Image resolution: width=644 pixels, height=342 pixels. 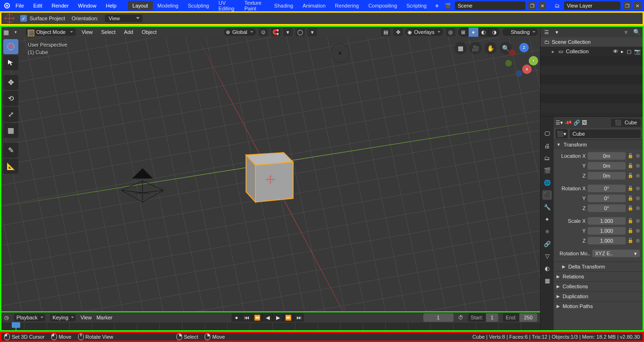 What do you see at coordinates (557, 32) in the screenshot?
I see `outliner-display-mode: ▾` at bounding box center [557, 32].